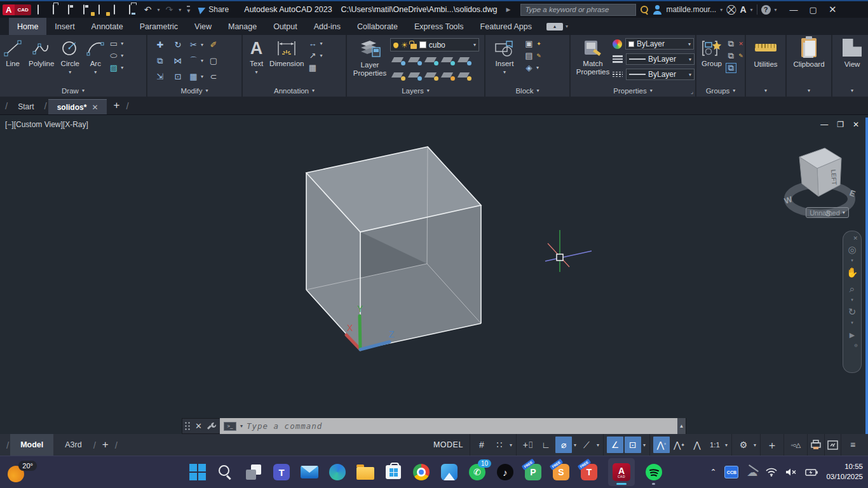 The height and width of the screenshot is (488, 868). I want to click on group-button: Group, so click(712, 51).